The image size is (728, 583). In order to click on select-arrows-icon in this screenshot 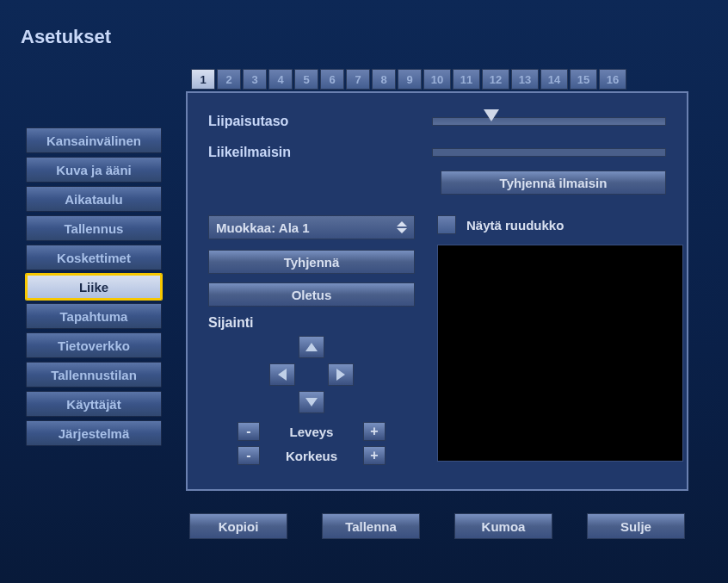, I will do `click(402, 227)`.